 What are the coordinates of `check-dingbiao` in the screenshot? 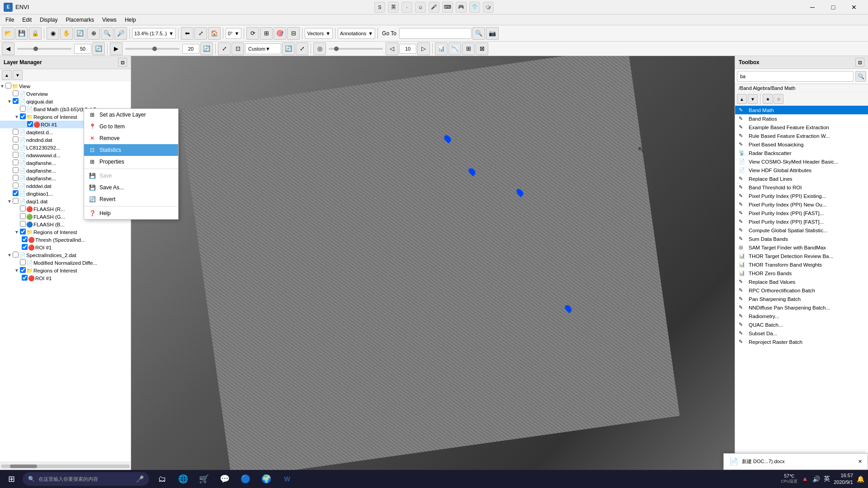 It's located at (15, 193).